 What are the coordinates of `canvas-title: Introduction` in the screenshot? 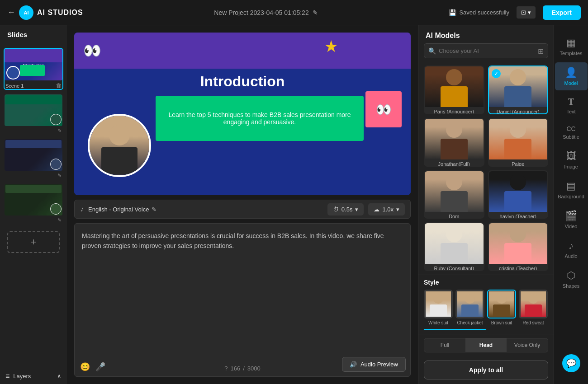 It's located at (242, 81).